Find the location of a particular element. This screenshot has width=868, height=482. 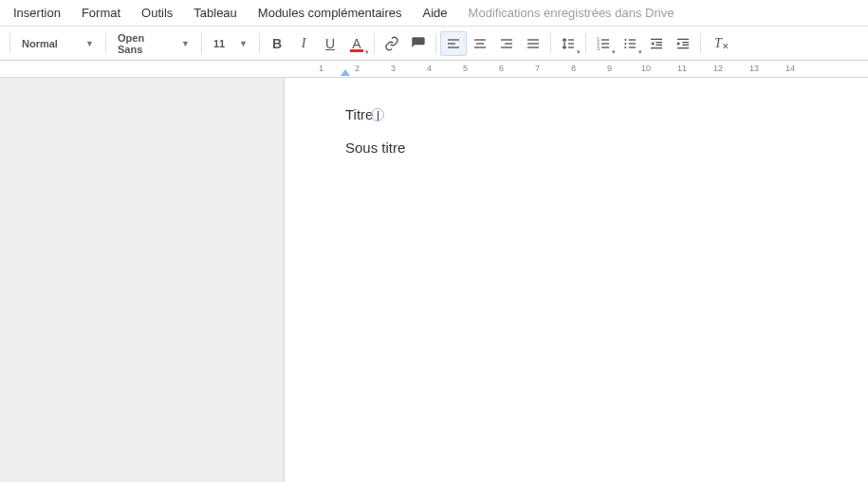

align-center-icon is located at coordinates (480, 44).